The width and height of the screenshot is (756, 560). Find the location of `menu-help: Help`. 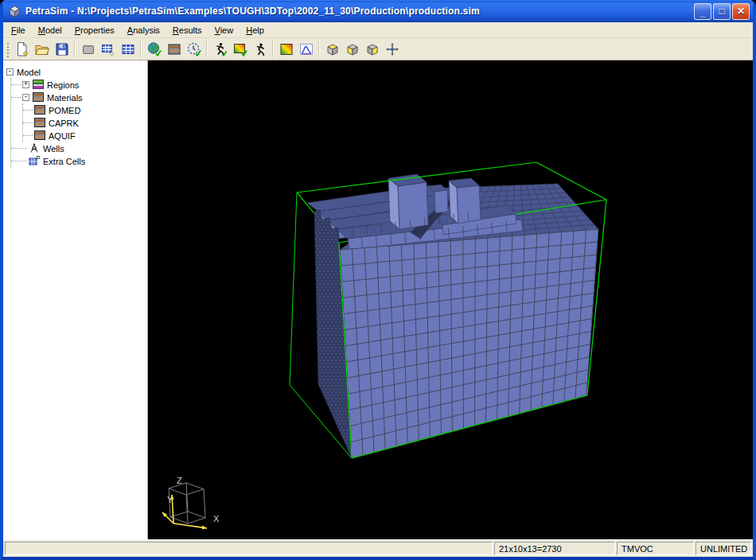

menu-help: Help is located at coordinates (255, 30).